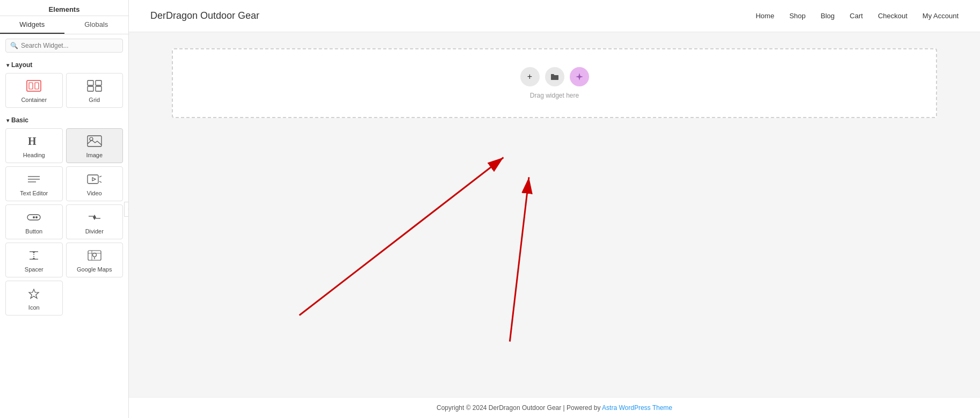 The image size is (980, 418). I want to click on widget-label-button: Button, so click(34, 231).